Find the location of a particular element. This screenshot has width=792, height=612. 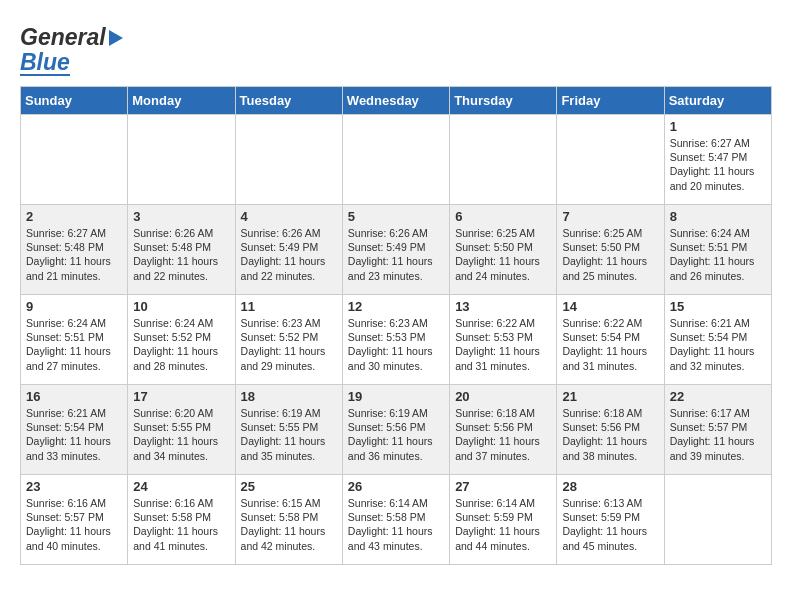

day-number: 1 is located at coordinates (718, 126).